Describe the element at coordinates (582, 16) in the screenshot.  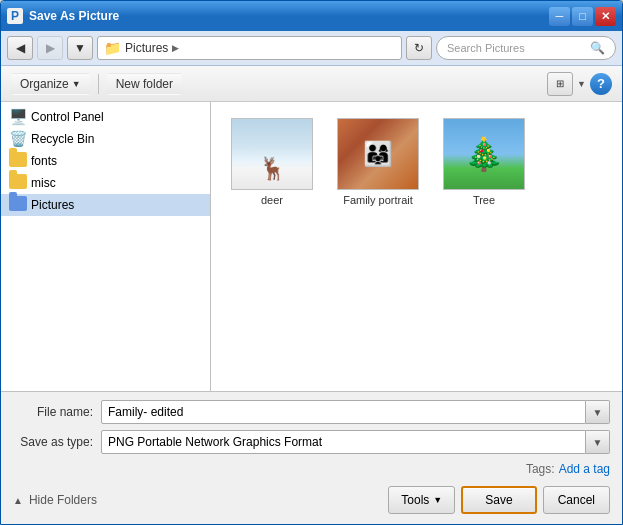
I see `window-controls: ─ □ ✕` at that location.